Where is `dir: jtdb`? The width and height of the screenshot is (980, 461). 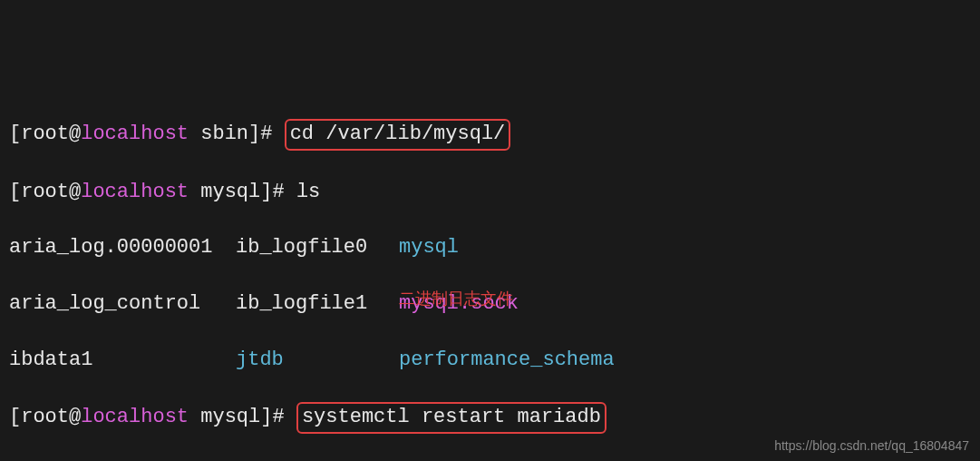 dir: jtdb is located at coordinates (317, 361).